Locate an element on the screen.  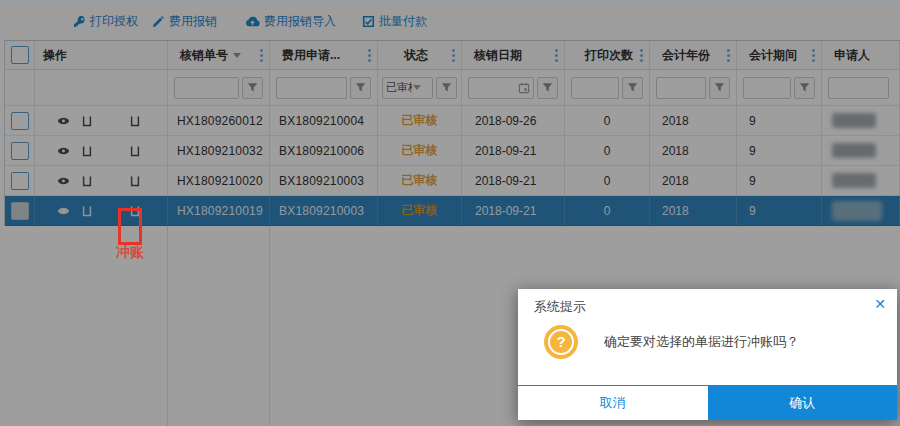
question-icon: ? is located at coordinates (561, 342).